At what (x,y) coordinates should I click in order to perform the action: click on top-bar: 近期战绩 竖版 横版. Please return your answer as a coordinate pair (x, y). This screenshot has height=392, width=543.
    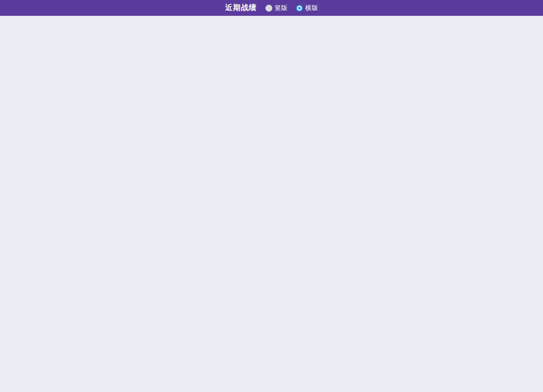
    Looking at the image, I should click on (272, 8).